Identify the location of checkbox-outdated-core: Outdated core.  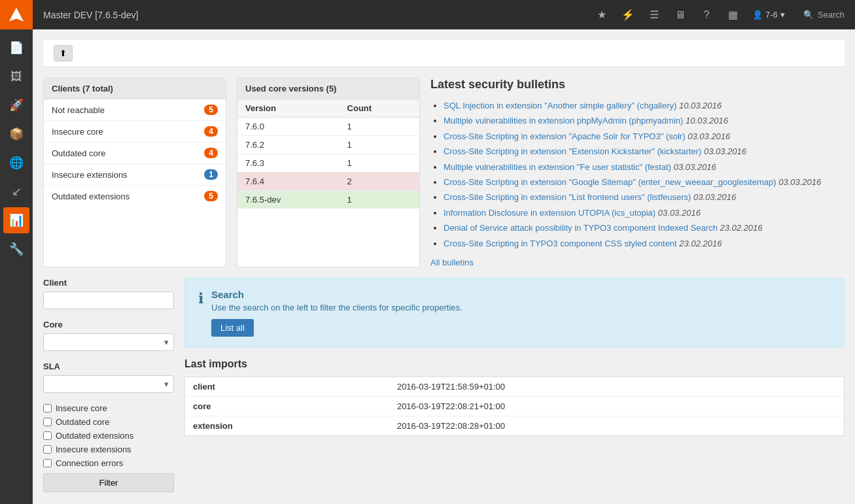
(109, 422).